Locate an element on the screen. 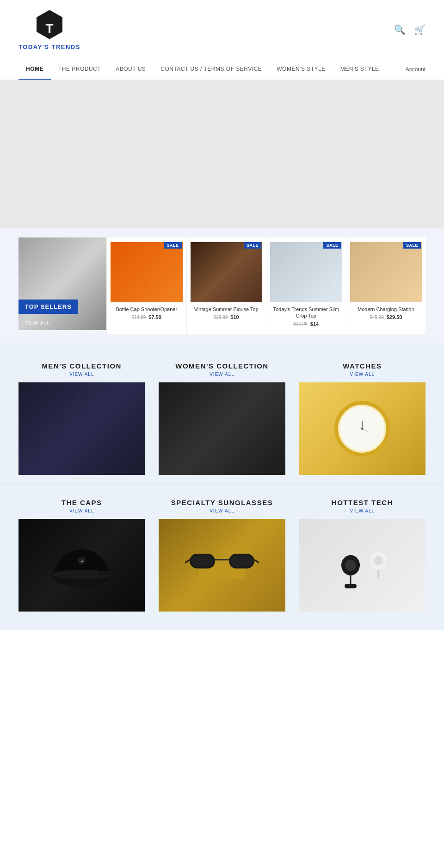 This screenshot has width=444, height=868. cart-icon: 🛒 is located at coordinates (420, 30).